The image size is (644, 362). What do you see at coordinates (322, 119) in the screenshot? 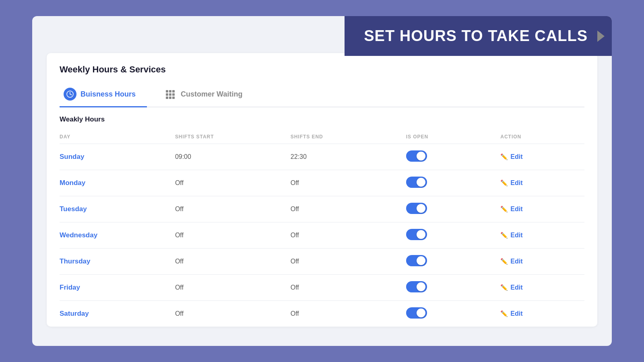
I see `section-title: Weakly Hours` at bounding box center [322, 119].